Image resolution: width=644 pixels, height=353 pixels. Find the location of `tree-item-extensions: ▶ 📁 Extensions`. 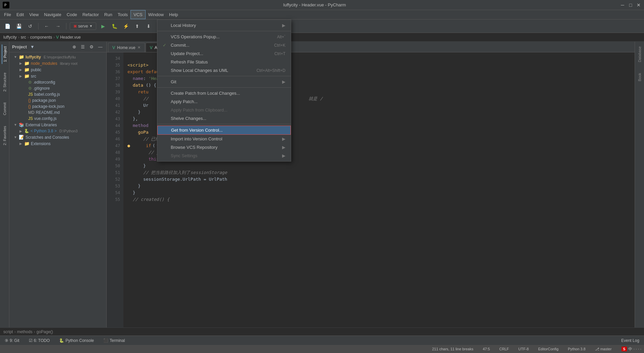

tree-item-extensions: ▶ 📁 Extensions is located at coordinates (58, 144).